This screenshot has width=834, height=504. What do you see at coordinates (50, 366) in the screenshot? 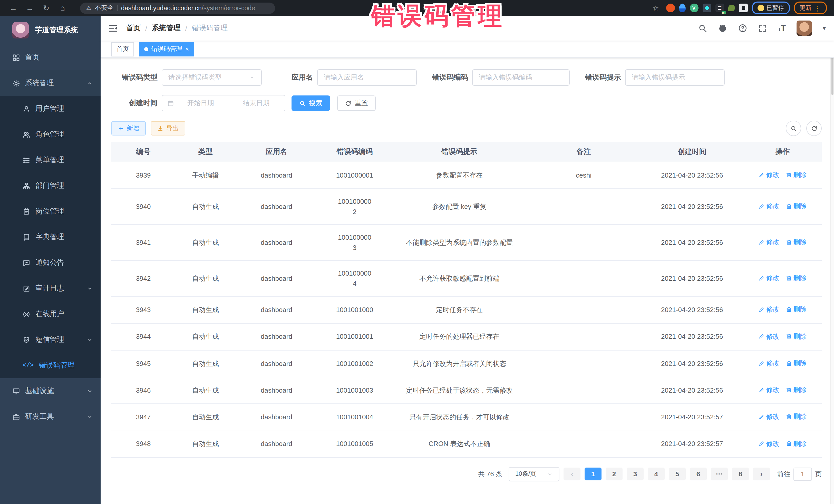
I see `sidebar-item-error-code: </> 错误码管理` at bounding box center [50, 366].